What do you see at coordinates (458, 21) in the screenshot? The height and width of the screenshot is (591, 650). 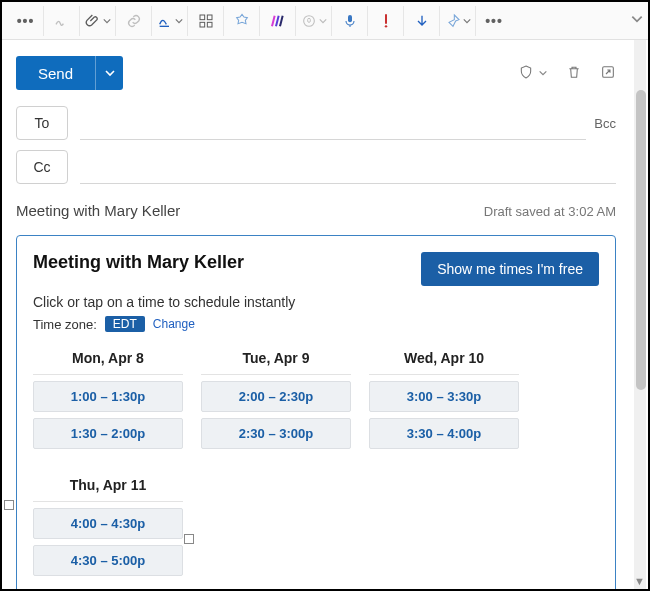 I see `broom-icon` at bounding box center [458, 21].